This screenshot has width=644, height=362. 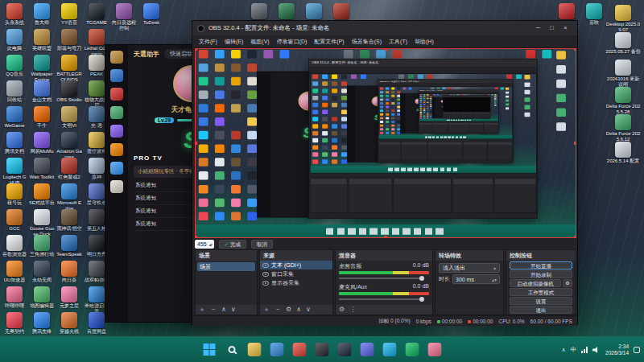 I want to click on desktop-icon: Microsoft Edge, so click(x=69, y=198).